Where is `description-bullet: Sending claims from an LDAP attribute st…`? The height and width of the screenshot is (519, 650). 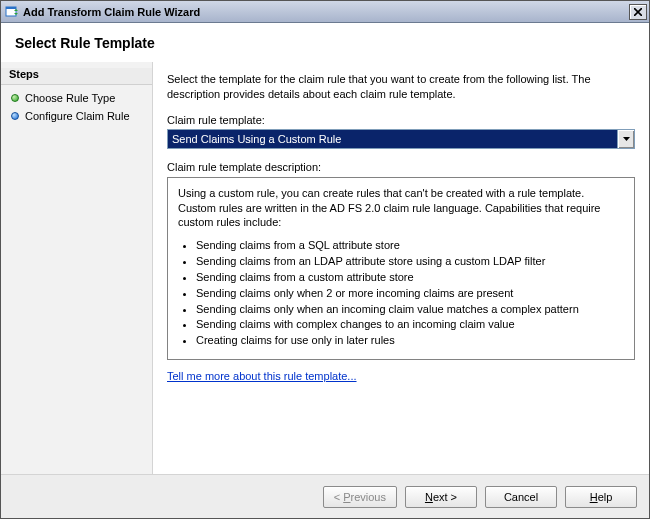
description-bullet: Sending claims from an LDAP attribute st… is located at coordinates (410, 262).